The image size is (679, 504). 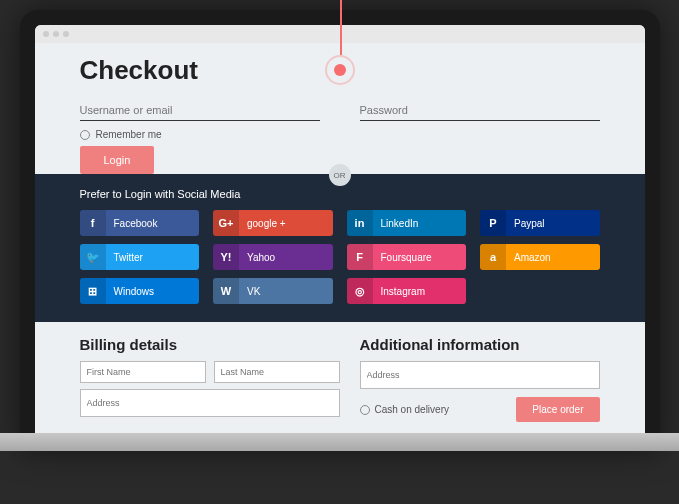 What do you see at coordinates (250, 292) in the screenshot?
I see `vk-label: VK` at bounding box center [250, 292].